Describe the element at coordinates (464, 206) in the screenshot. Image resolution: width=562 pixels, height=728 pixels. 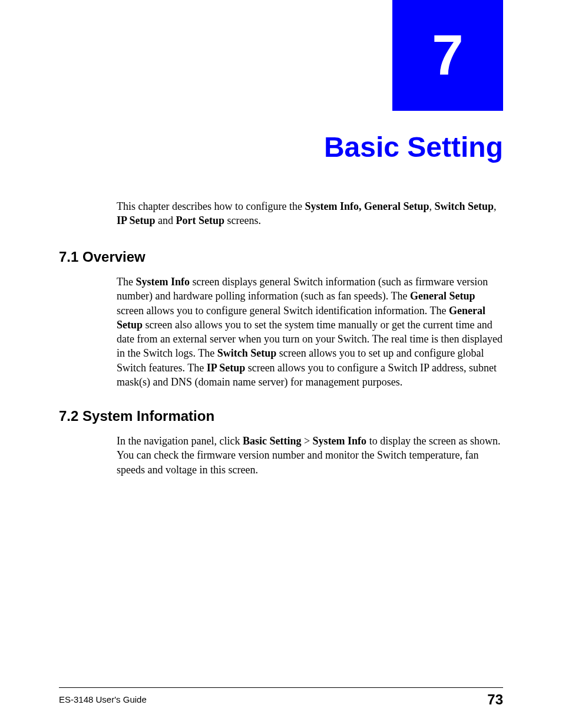
I see `intro-bold-2: Switch Setup` at that location.